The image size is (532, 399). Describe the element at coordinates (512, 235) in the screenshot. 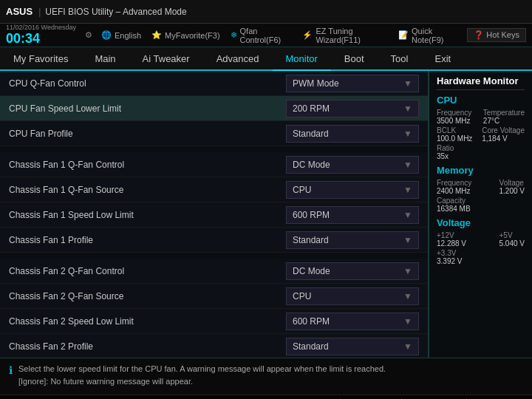

I see `voltage-5v-label: +5V` at that location.